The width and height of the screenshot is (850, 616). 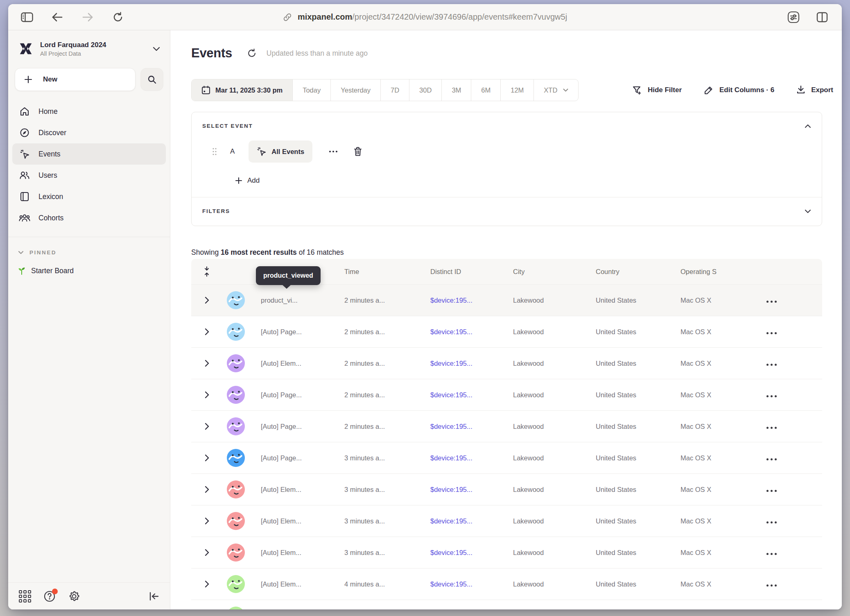 I want to click on pinned-board-starter: Starter Board, so click(x=88, y=271).